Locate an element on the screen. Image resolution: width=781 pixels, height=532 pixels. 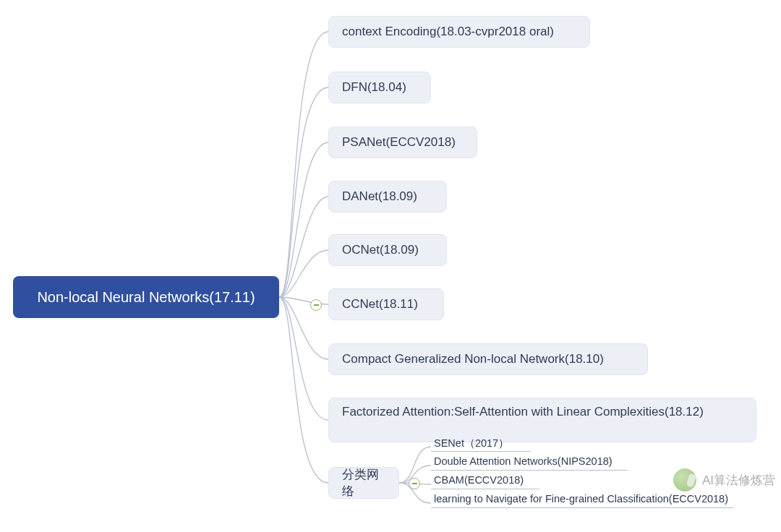
child-label: OCNet(18.09) is located at coordinates (380, 250).